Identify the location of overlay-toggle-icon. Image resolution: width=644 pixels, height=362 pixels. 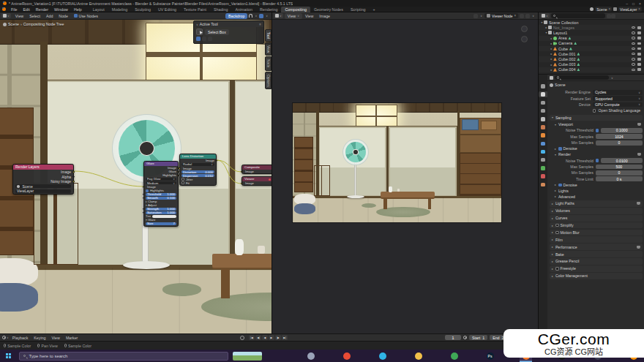
(261, 16).